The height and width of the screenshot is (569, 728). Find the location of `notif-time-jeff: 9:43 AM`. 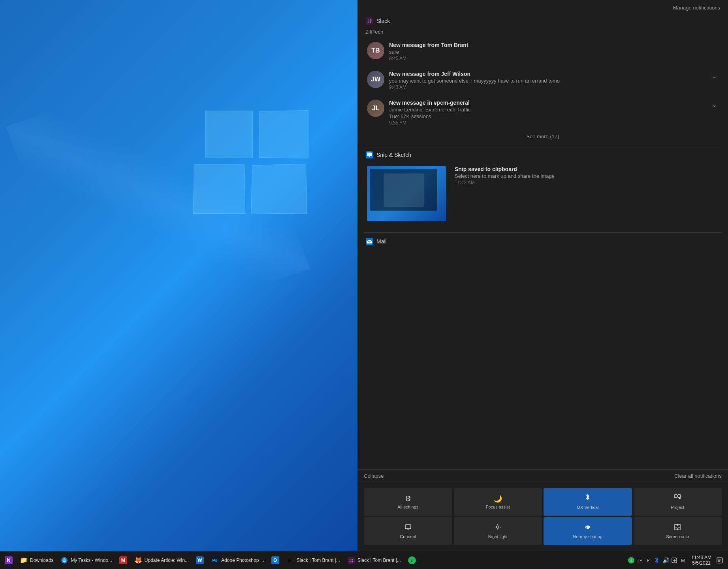

notif-time-jeff: 9:43 AM is located at coordinates (547, 87).